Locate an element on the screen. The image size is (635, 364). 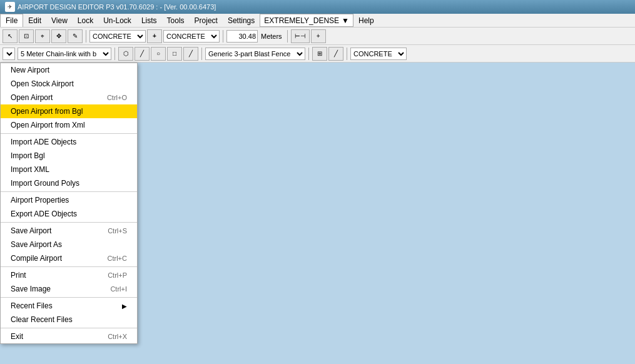
dropdown-item-label-9: Airport Properties is located at coordinates (40, 200).